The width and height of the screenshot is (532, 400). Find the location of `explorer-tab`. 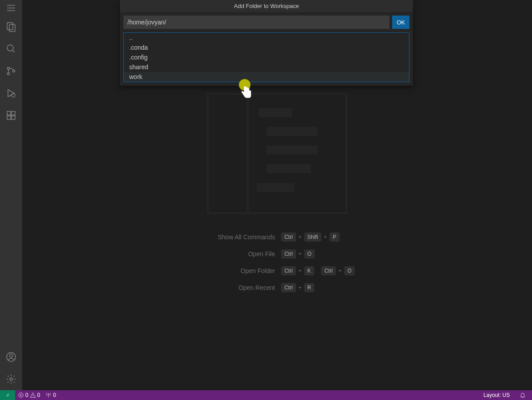

explorer-tab is located at coordinates (11, 27).